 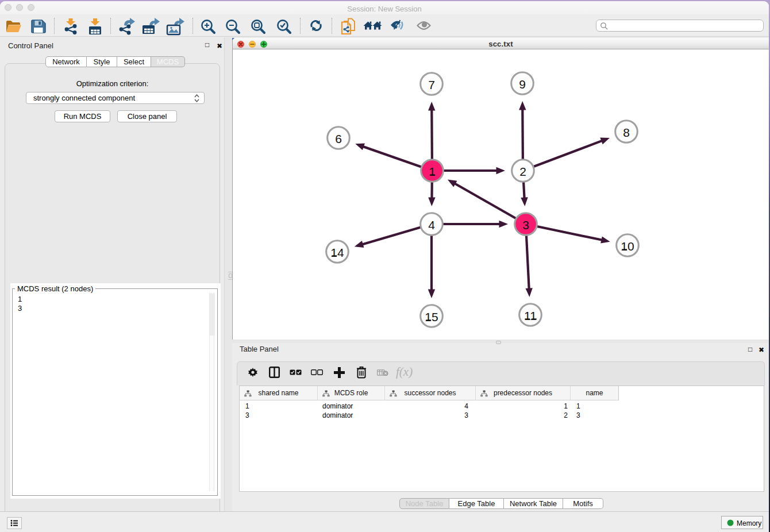 I want to click on svg-text: 9, so click(x=522, y=84).